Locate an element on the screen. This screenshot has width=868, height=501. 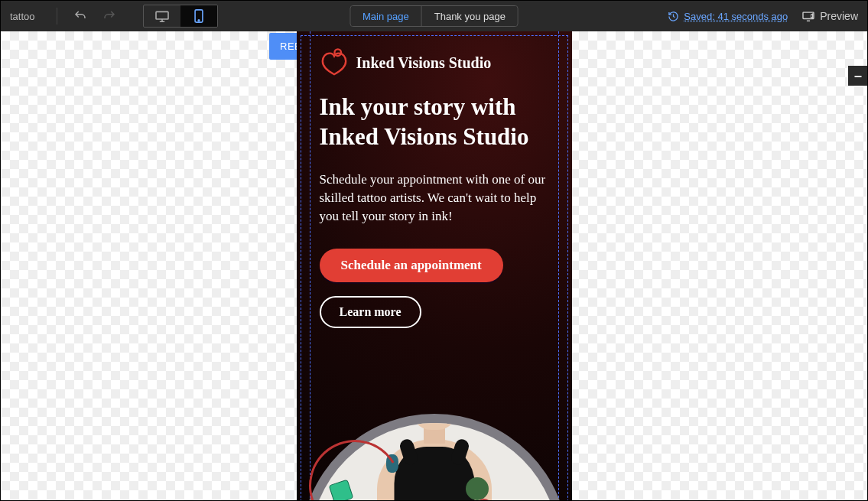
minus-icon: – is located at coordinates (858, 76).